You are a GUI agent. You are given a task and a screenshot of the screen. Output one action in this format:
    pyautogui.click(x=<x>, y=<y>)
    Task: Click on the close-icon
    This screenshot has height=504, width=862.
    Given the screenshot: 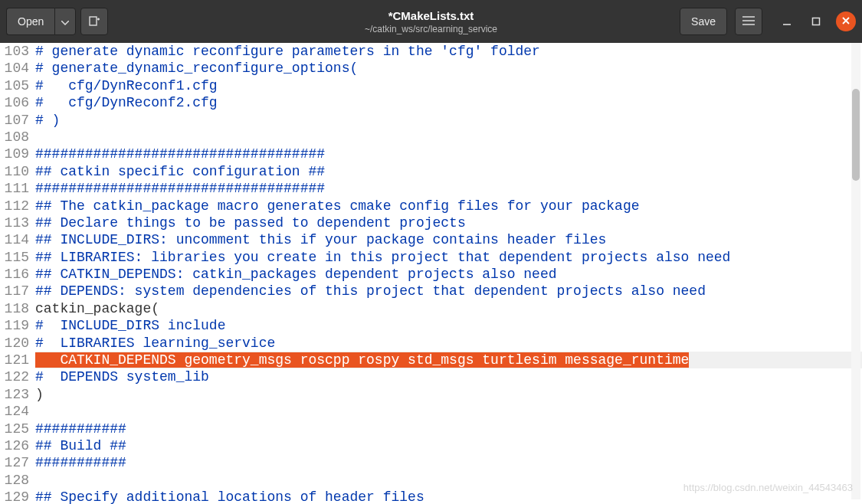 What is the action you would take?
    pyautogui.click(x=846, y=21)
    